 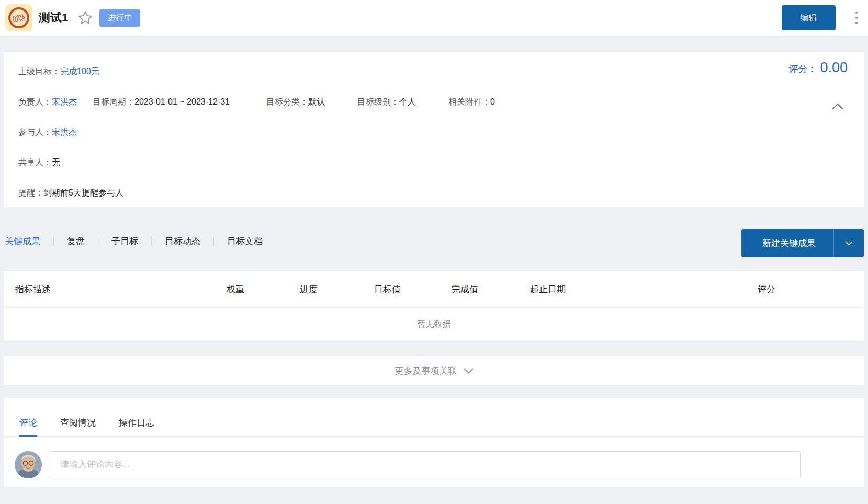 What do you see at coordinates (834, 68) in the screenshot?
I see `score-value: 0.00` at bounding box center [834, 68].